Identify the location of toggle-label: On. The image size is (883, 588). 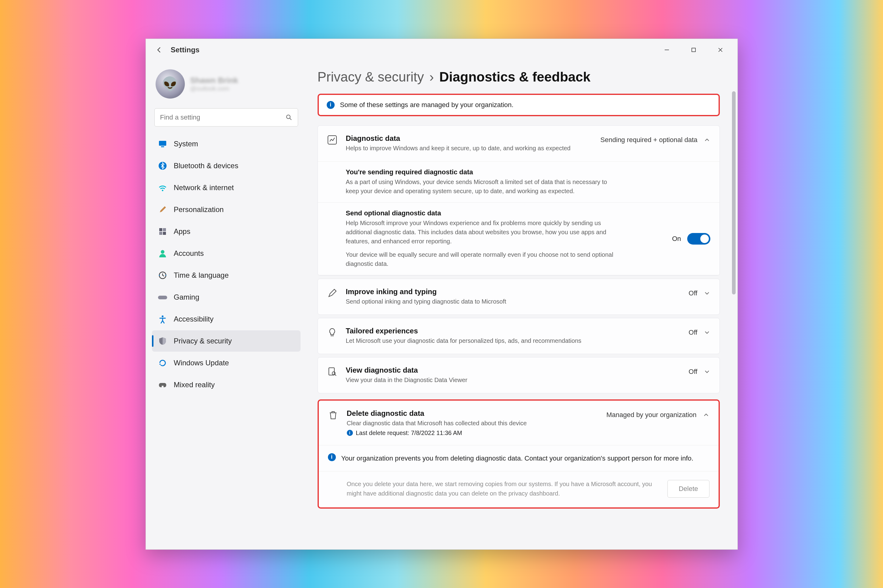
(676, 238).